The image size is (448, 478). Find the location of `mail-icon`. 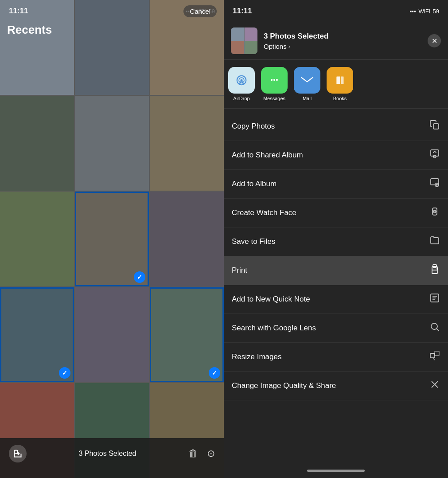

mail-icon is located at coordinates (307, 80).